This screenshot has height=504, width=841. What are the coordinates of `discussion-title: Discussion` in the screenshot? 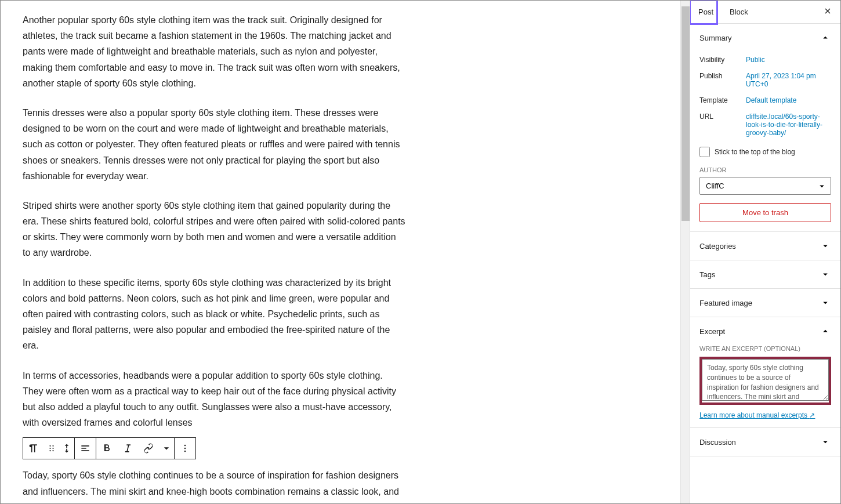 It's located at (718, 442).